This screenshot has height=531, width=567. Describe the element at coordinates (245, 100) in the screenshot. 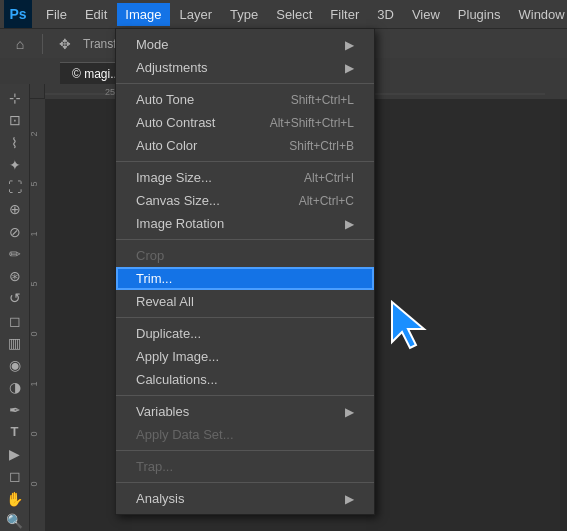

I see `menu-item-auto-tone: Auto Tone Shift+Ctrl+L` at that location.